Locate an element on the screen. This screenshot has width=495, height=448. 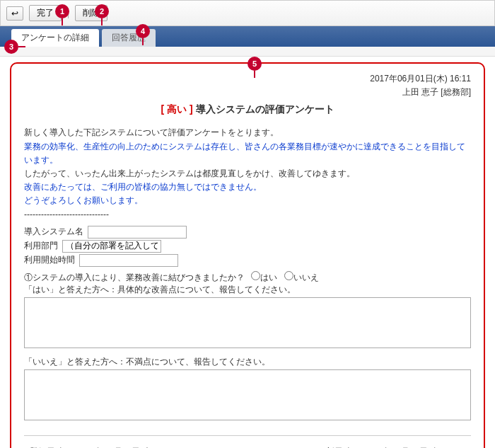
survey-title: [ 高い ] 導入システムの評価アンケート is located at coordinates (248, 110).